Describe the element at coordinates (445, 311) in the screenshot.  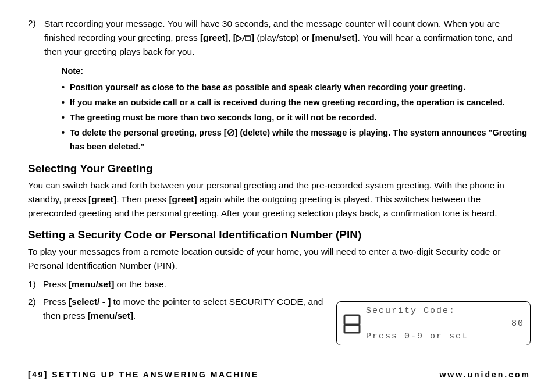
I see `lcd-line-1: Security Code:` at that location.